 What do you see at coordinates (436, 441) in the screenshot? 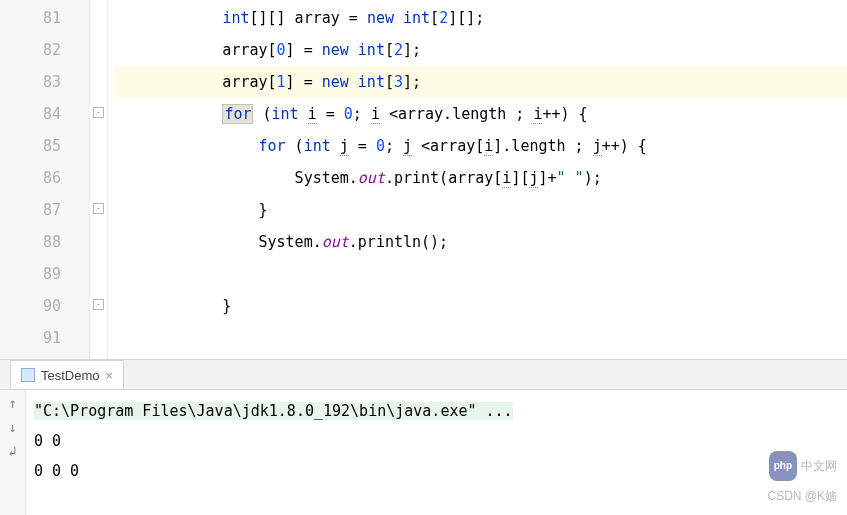
I see `console-line: 0 0` at bounding box center [436, 441].